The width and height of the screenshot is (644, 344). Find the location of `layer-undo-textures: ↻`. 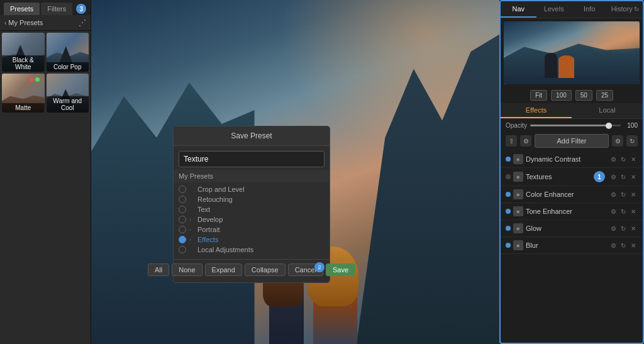

layer-undo-textures: ↻ is located at coordinates (623, 177).